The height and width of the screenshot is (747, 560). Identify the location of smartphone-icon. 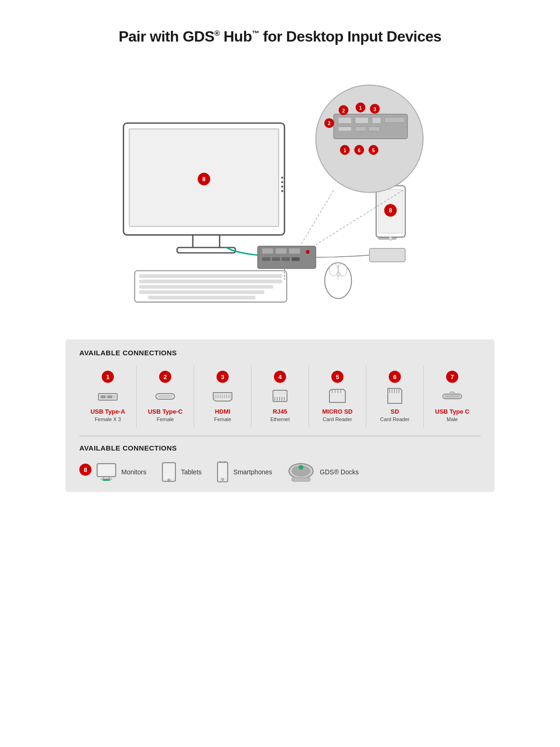
(223, 472).